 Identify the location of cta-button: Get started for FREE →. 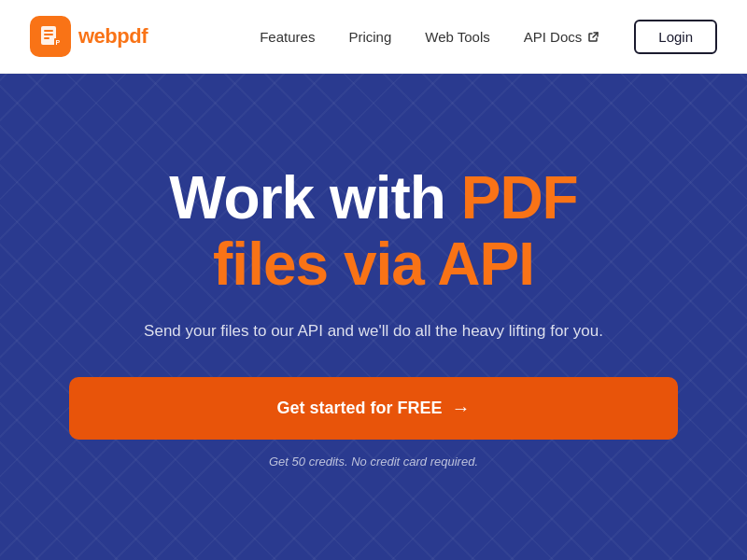
(374, 409).